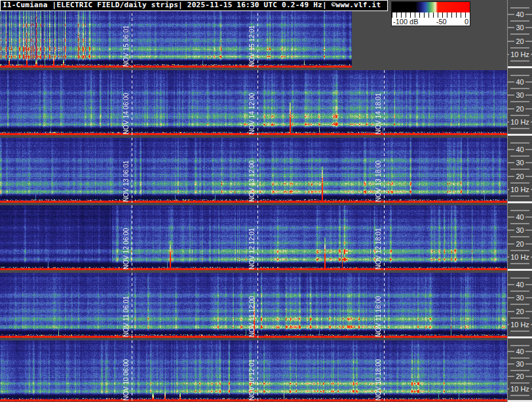  What do you see at coordinates (126, 35) in the screenshot?
I see `time-marker-label: NOV 15 06:01` at bounding box center [126, 35].